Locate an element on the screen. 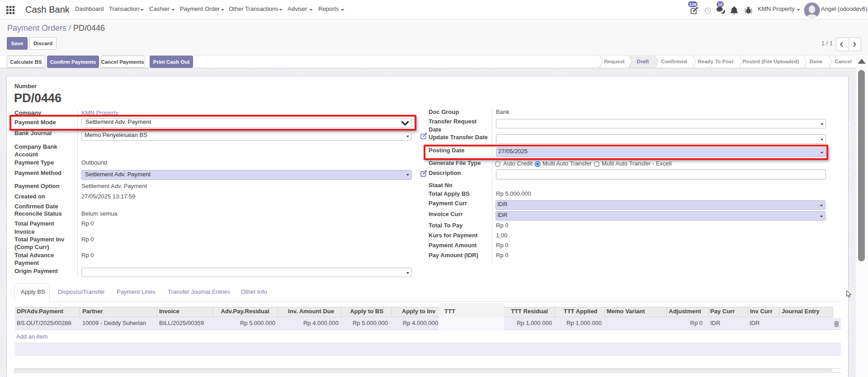 The image size is (868, 377). svg-text: Confirmed is located at coordinates (674, 61).